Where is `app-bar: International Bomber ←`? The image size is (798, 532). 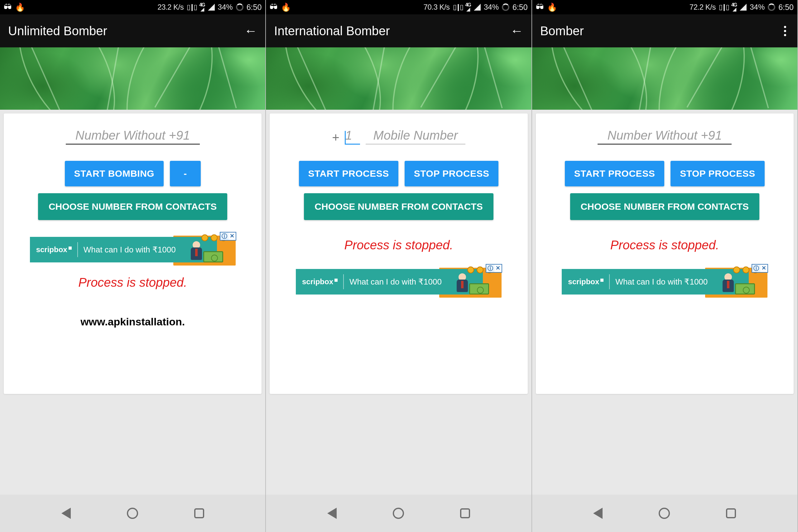 app-bar: International Bomber ← is located at coordinates (399, 31).